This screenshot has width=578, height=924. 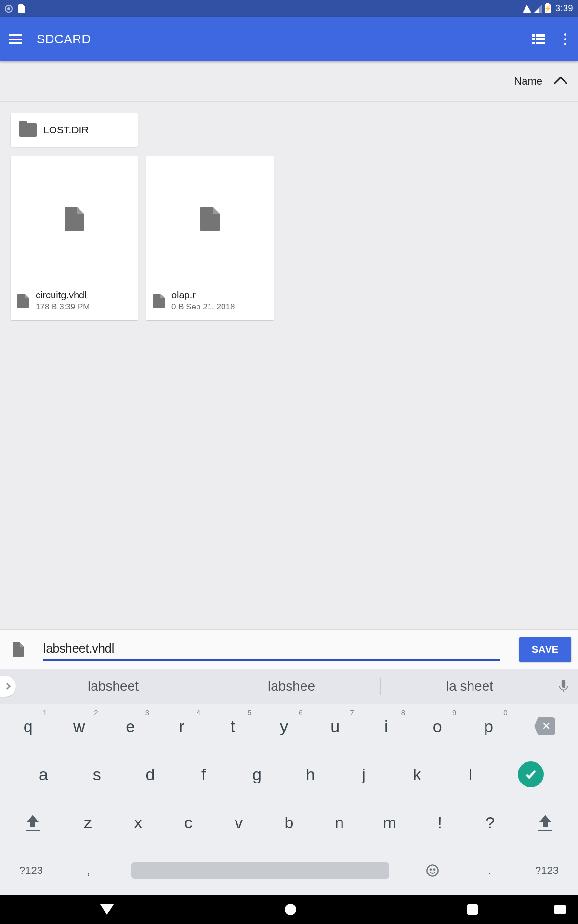 I want to click on status-bar: ⚡ 3:39, so click(x=289, y=9).